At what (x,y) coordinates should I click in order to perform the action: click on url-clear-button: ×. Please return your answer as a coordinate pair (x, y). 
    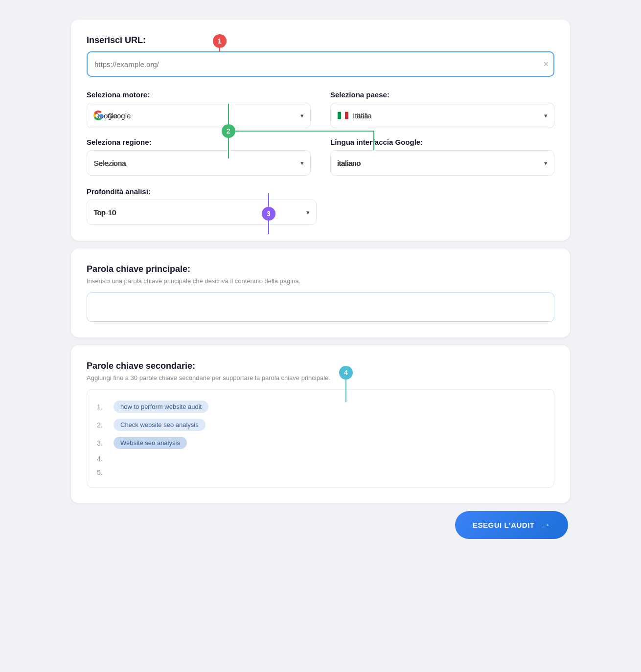
    Looking at the image, I should click on (546, 65).